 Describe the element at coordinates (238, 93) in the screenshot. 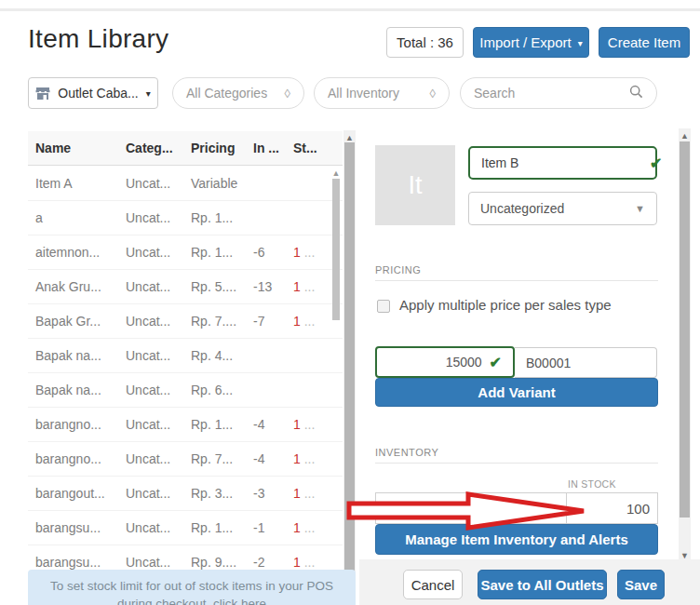

I see `category-filter-dropdown: All Categories ◊` at that location.